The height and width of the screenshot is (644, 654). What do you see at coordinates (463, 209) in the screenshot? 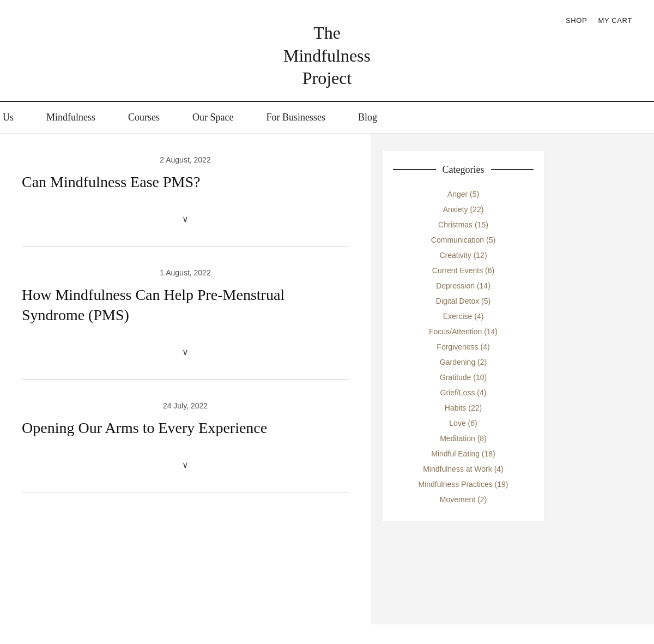
I see `category-link-1: Anxiety (22)` at bounding box center [463, 209].